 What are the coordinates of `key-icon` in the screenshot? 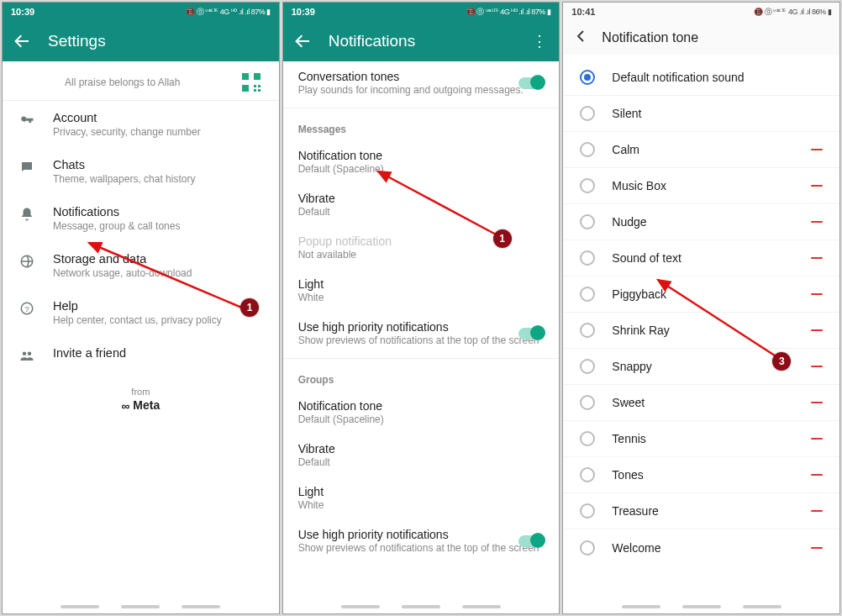 It's located at (27, 120).